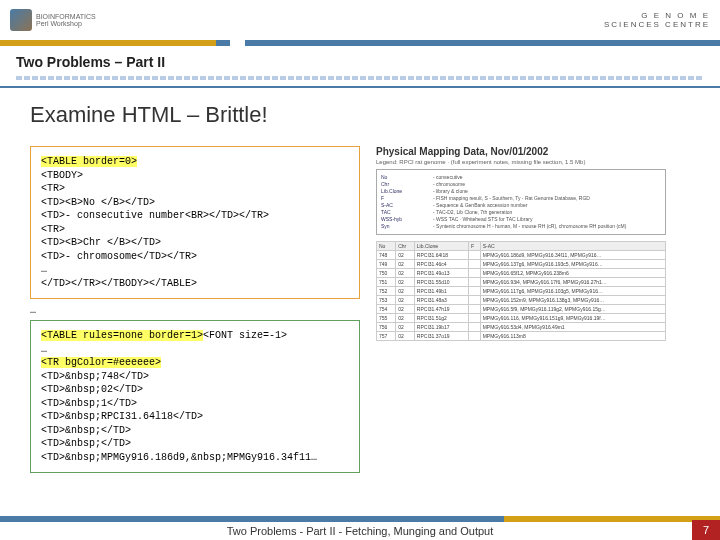 Image resolution: width=720 pixels, height=540 pixels. What do you see at coordinates (386, 274) in the screenshot?
I see `table-cell: 750` at bounding box center [386, 274].